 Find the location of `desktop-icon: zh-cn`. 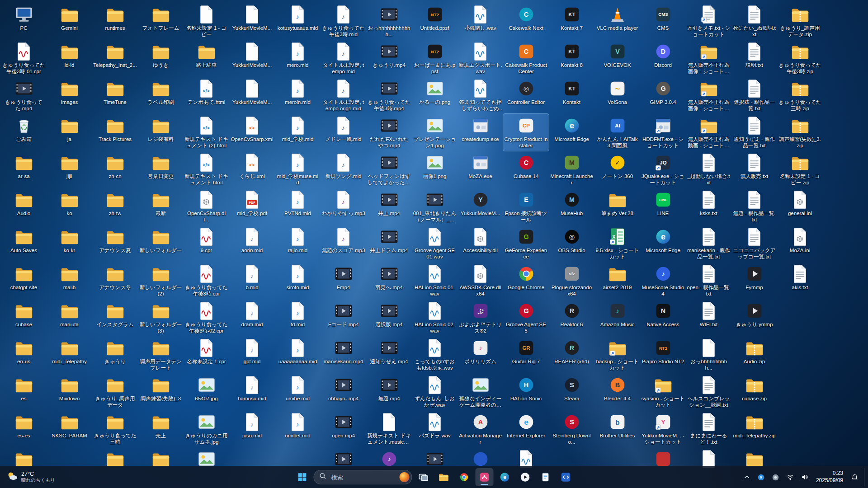

desktop-icon: zh-cn is located at coordinates (115, 169).